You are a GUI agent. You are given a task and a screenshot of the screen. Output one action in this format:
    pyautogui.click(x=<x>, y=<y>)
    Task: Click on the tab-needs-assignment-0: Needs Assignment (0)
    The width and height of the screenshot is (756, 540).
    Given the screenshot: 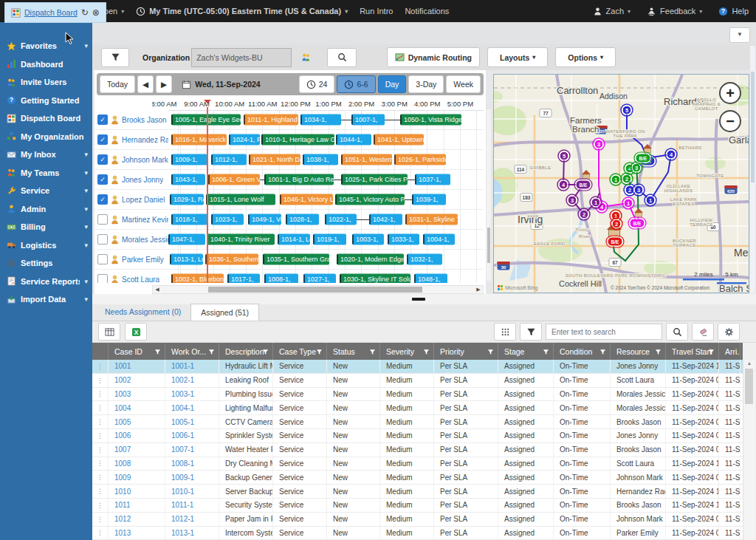 What is the action you would take?
    pyautogui.click(x=143, y=312)
    